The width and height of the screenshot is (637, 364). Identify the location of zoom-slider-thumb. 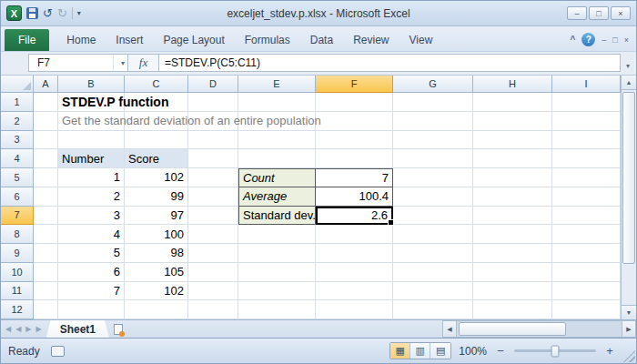
(555, 351).